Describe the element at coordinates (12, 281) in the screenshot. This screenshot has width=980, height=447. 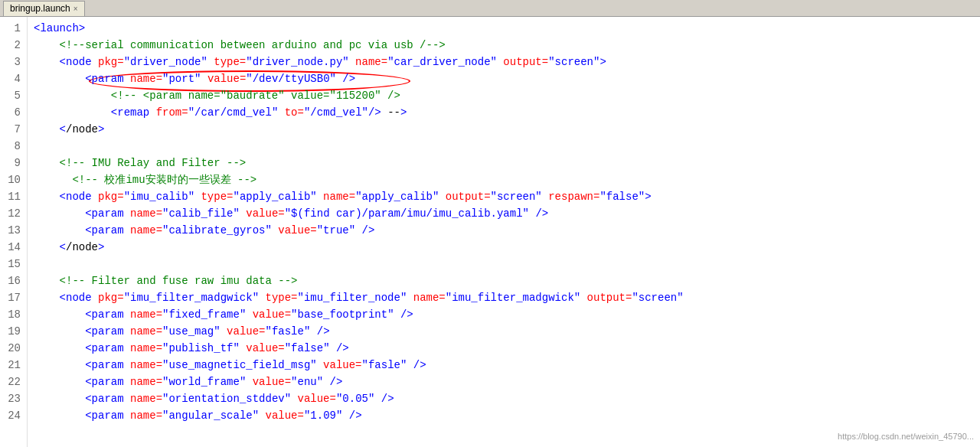
I see `line-number: 16` at that location.